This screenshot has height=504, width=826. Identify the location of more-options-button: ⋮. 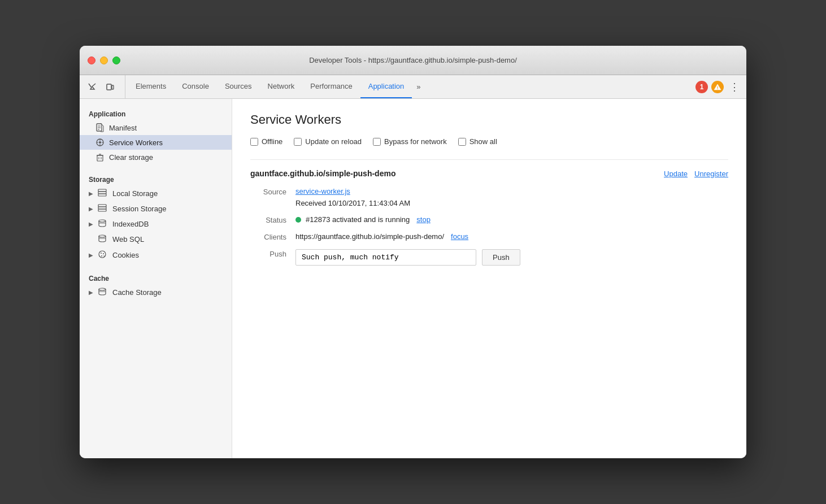
(734, 87).